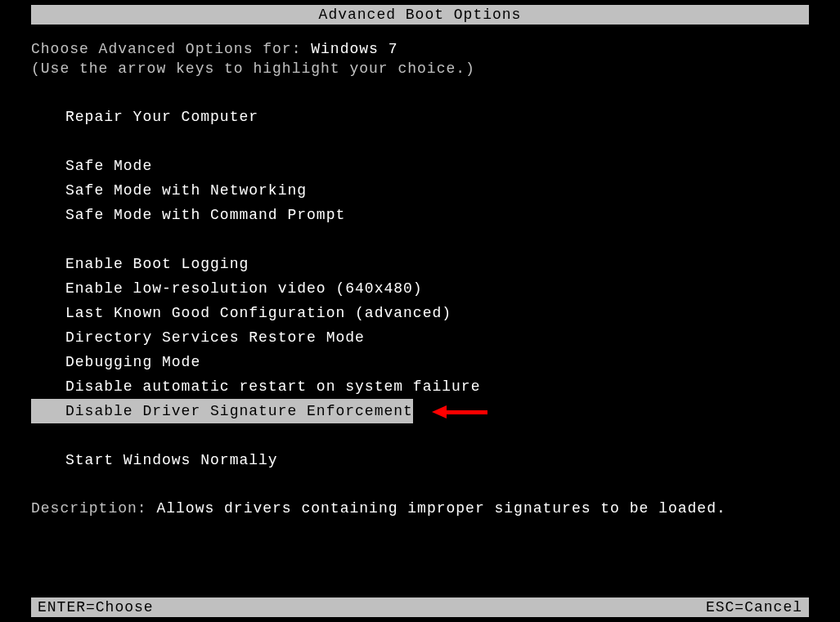 Image resolution: width=840 pixels, height=622 pixels. What do you see at coordinates (222, 411) in the screenshot?
I see `menu-item-disable-driver-signature-enforcement: Disable Driver Signature Enforcement` at bounding box center [222, 411].